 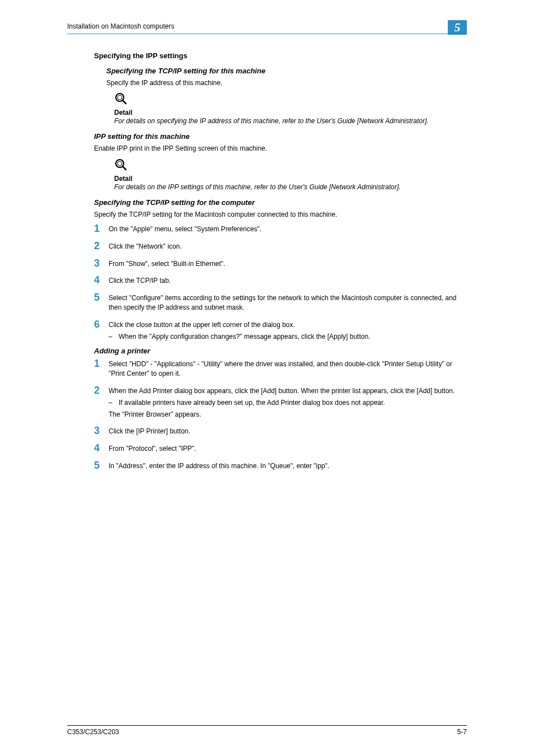 What do you see at coordinates (287, 228) in the screenshot?
I see `list-item: 1 On the "Apple" menu, select "System Pr…` at bounding box center [287, 228].